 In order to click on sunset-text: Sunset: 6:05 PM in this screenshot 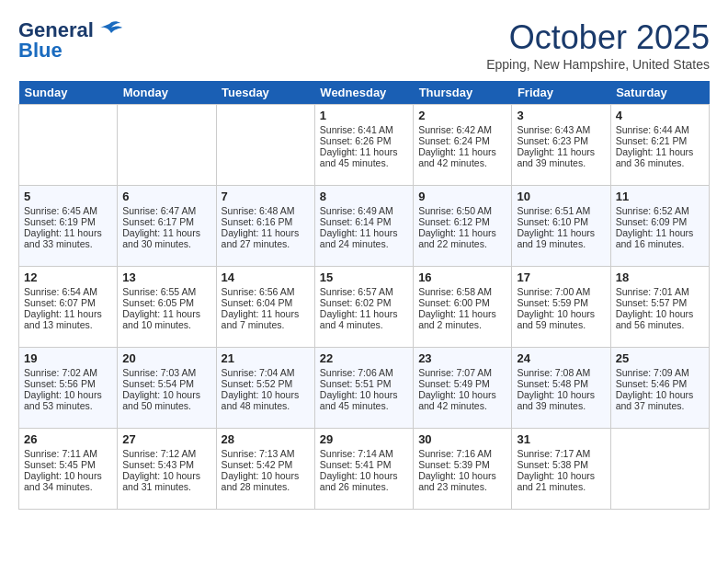, I will do `click(166, 303)`.